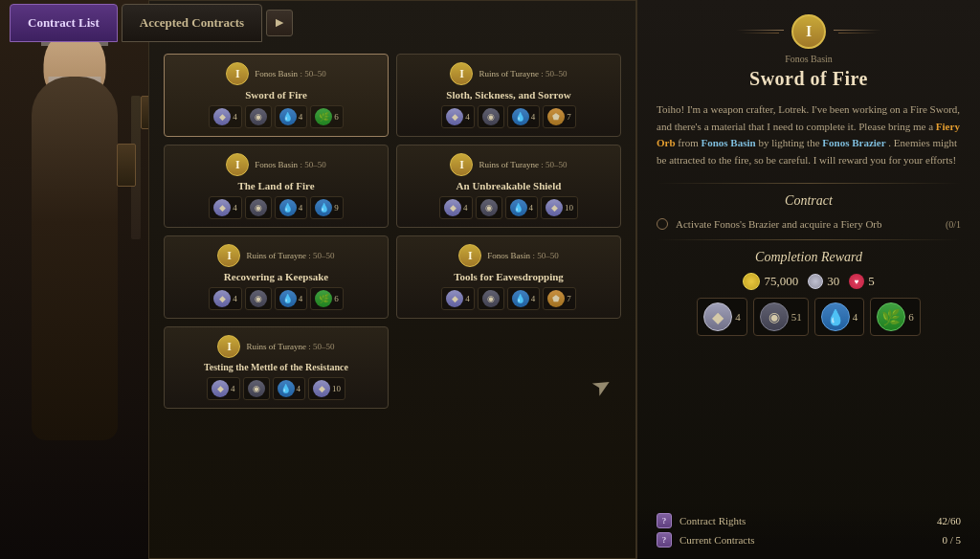 This screenshot has width=980, height=559. What do you see at coordinates (509, 278) in the screenshot?
I see `contract-card-6: I Fonos Basin : 50–50 Tools for Eavesdro…` at bounding box center [509, 278].